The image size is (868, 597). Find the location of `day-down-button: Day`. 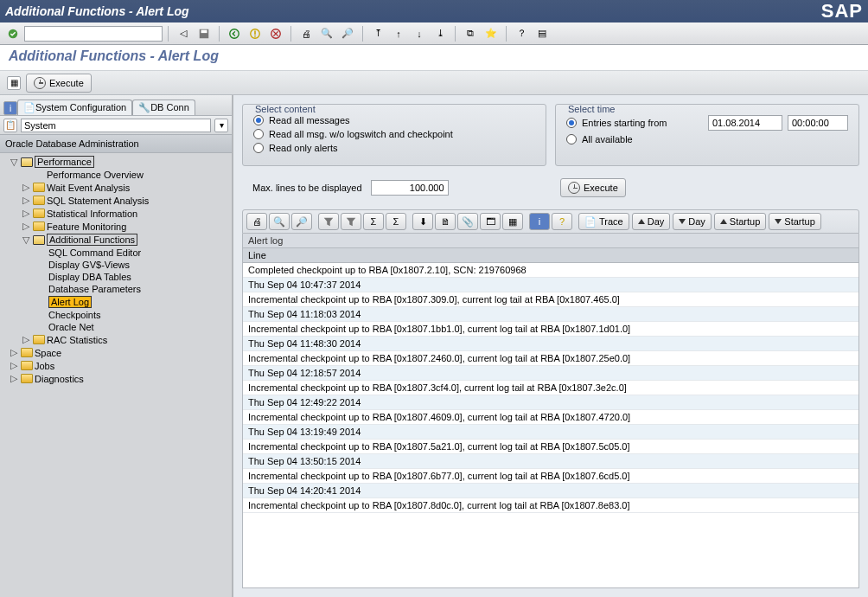

day-down-button: Day is located at coordinates (692, 221).